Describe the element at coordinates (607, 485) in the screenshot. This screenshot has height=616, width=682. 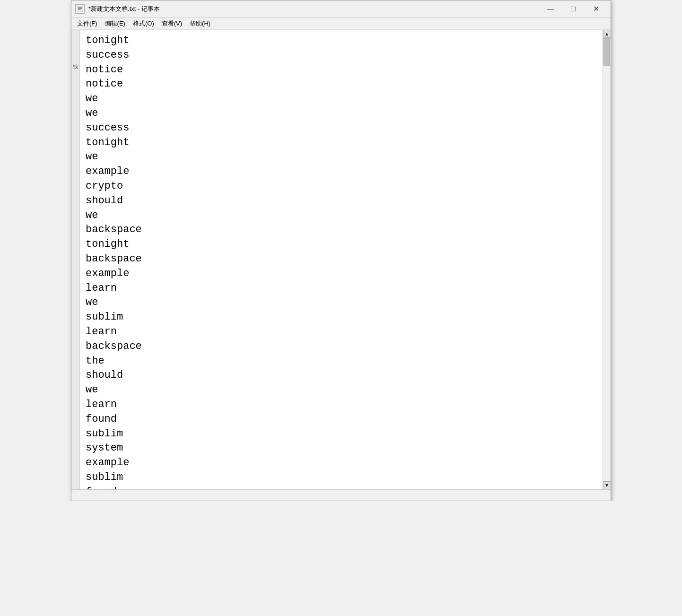
I see `scroll-down-arrow: ▼` at that location.